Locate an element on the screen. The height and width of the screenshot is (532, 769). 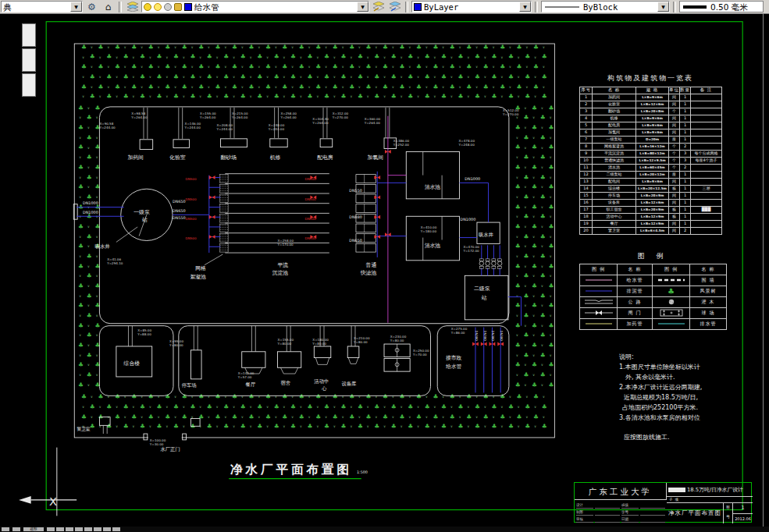
building-label: 设备库 is located at coordinates (349, 384).